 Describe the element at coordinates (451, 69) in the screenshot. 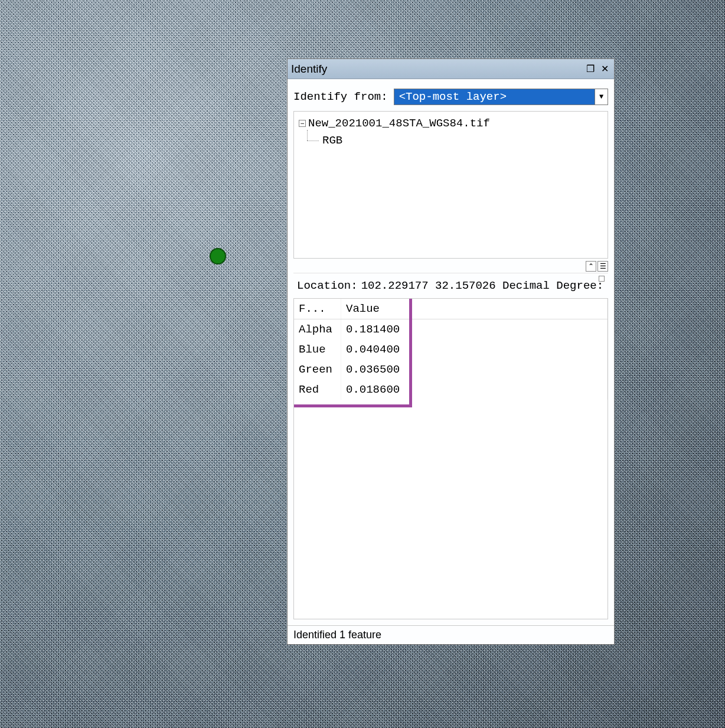

I see `identify-titlebar: Identify ❐ ✕` at that location.